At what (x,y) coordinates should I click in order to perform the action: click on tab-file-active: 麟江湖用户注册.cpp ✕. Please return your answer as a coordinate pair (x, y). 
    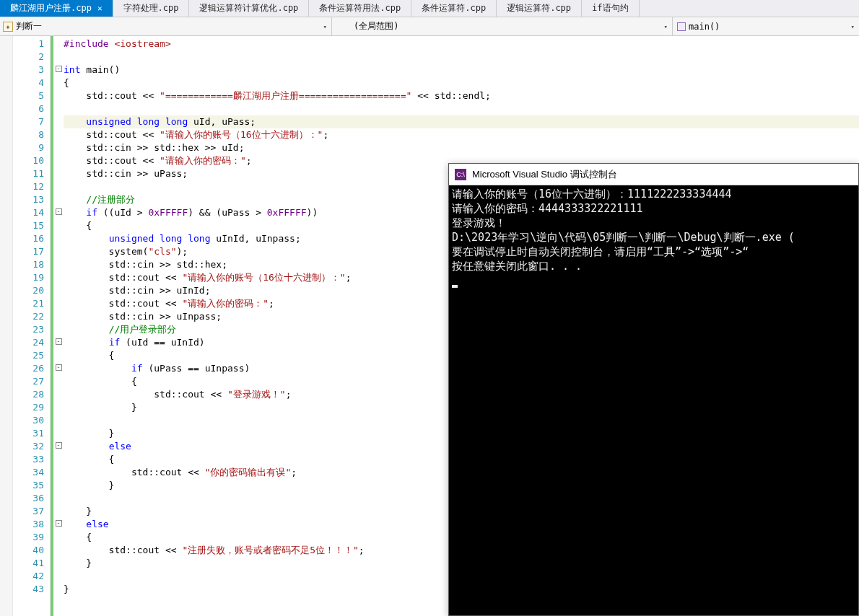
    Looking at the image, I should click on (56, 9).